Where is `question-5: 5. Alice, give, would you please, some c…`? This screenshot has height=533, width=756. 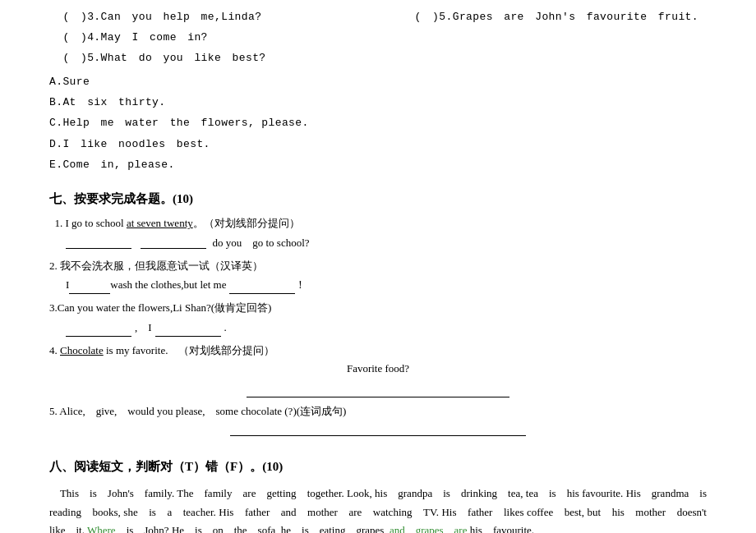
question-5: 5. Alice, give, would you please, some c… is located at coordinates (378, 422).